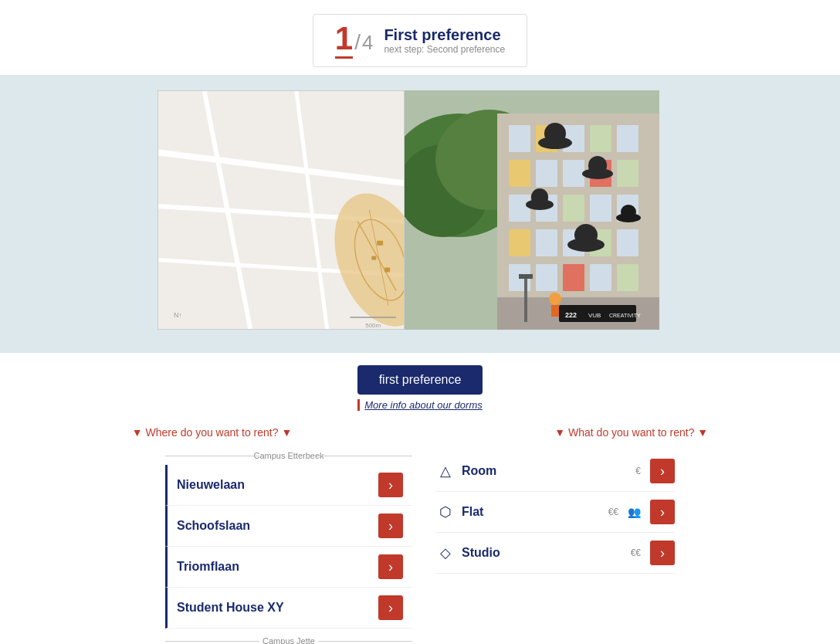 This screenshot has width=840, height=644. What do you see at coordinates (289, 544) in the screenshot?
I see `locations-column: Campus Etterbeek Nieuwelaan › Schoofslaa…` at bounding box center [289, 544].